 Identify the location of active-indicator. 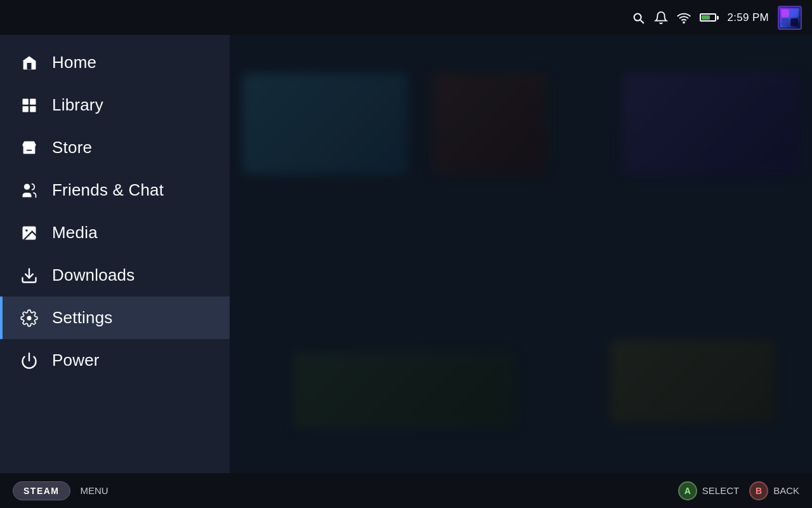
(1, 318).